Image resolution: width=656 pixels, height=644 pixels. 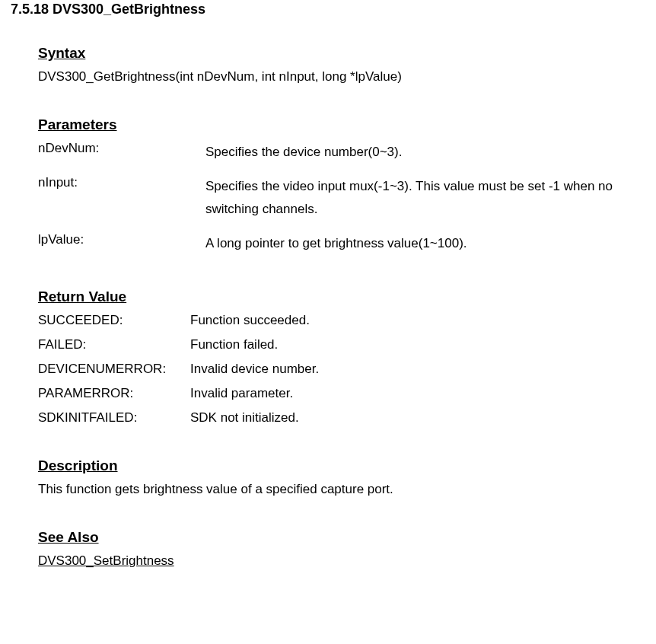 What do you see at coordinates (122, 183) in the screenshot?
I see `param-label: nInput:` at bounding box center [122, 183].